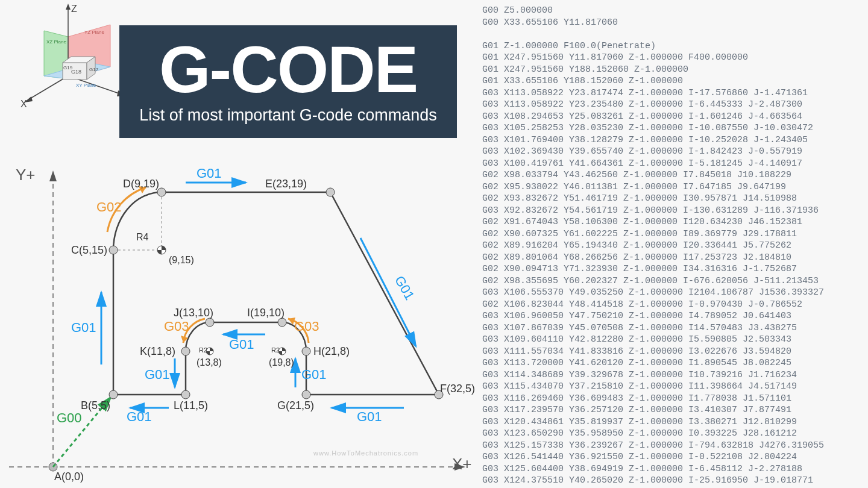 This screenshot has height=488, width=868. Describe the element at coordinates (84, 328) in the screenshot. I see `cmd-g01-left: G01` at that location.